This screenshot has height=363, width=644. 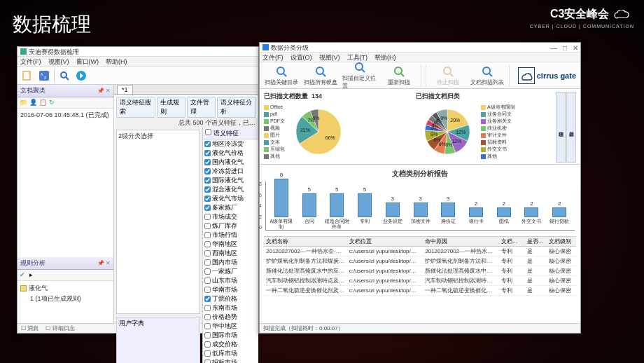 What do you see at coordinates (231, 290) in the screenshot?
I see `term-row: 华南市场` at bounding box center [231, 290].